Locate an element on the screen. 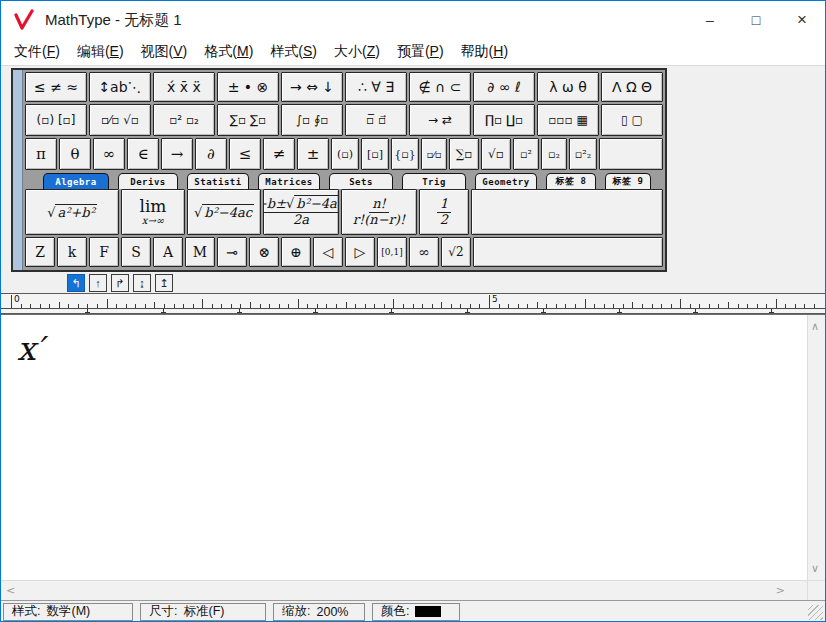  tab-right-align-button: ↱ is located at coordinates (120, 283).